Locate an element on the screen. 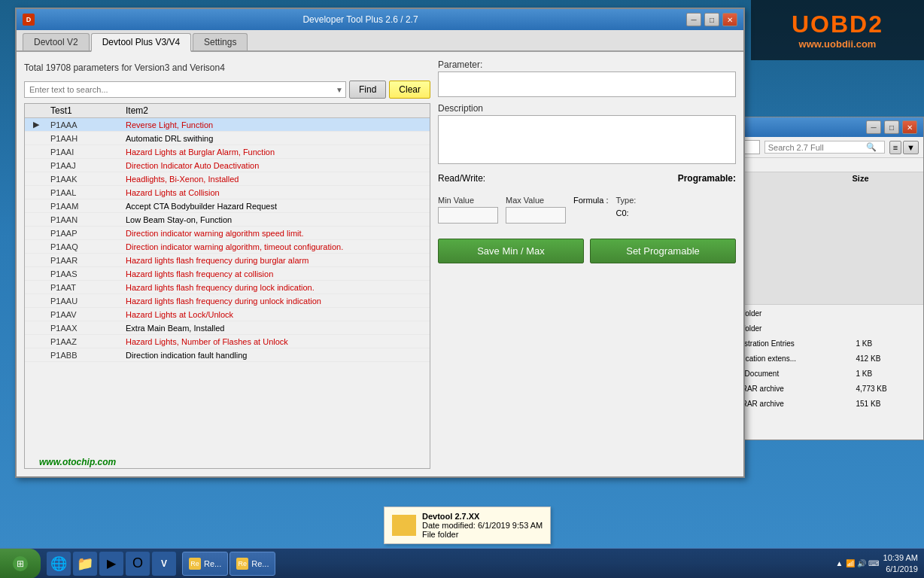 The height and width of the screenshot is (578, 924). table-row: P1AAQ Direction indicator warning algori… is located at coordinates (227, 247).